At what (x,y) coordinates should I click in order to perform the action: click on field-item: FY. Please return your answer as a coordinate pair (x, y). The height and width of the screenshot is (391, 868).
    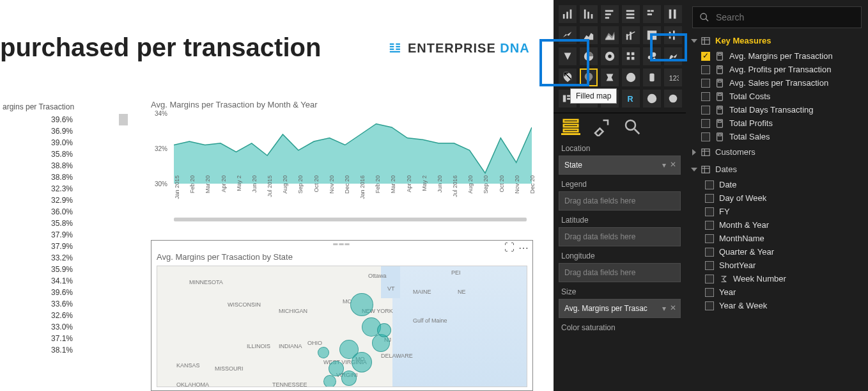
    Looking at the image, I should click on (777, 211).